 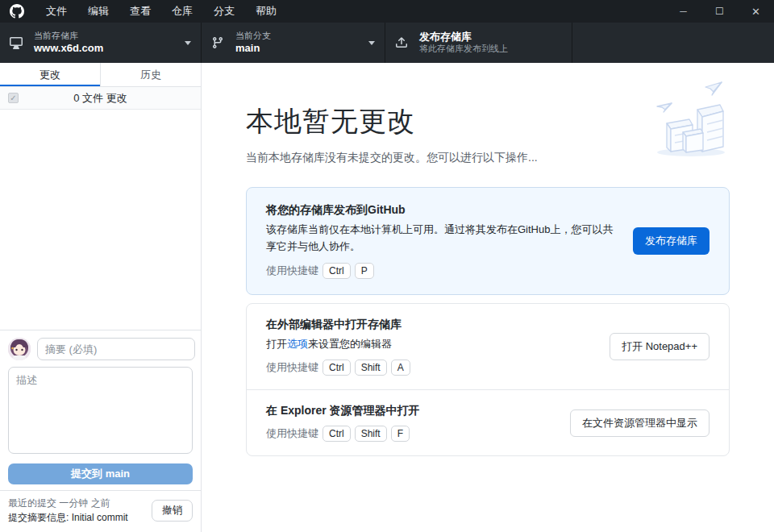 I want to click on tab-changes: 更改, so click(x=50, y=74).